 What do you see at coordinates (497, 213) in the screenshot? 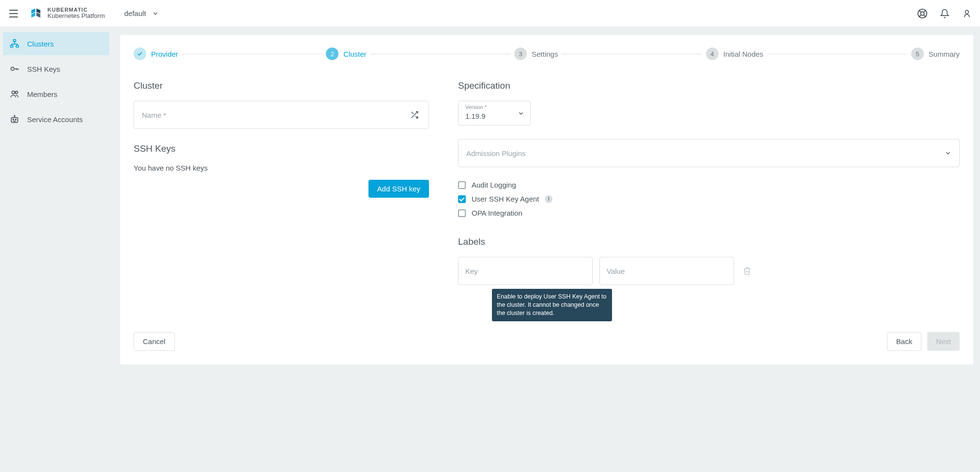
I see `checkbox-label: OPA Integration` at bounding box center [497, 213].